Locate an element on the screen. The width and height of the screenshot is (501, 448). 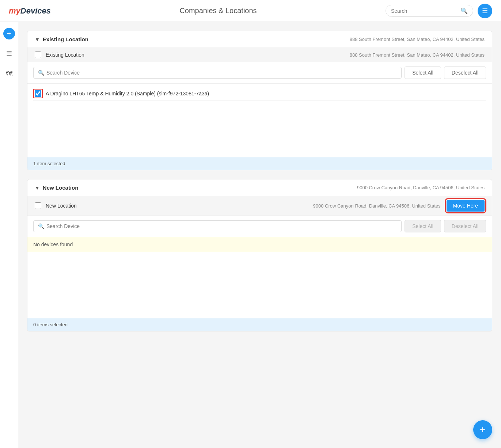
plus-icon: + is located at coordinates (9, 34).